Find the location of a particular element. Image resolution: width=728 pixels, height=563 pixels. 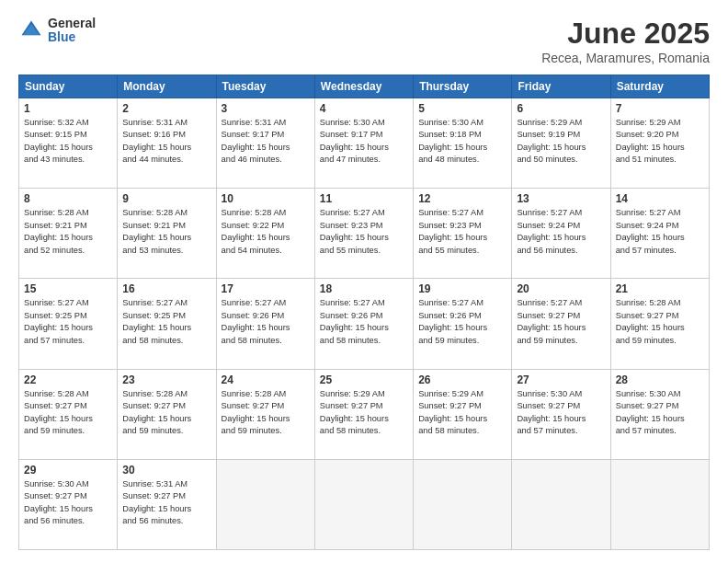

day-info: Sunrise: 5:31 AM Sunset: 9:17 PM Dayligh… is located at coordinates (266, 142).